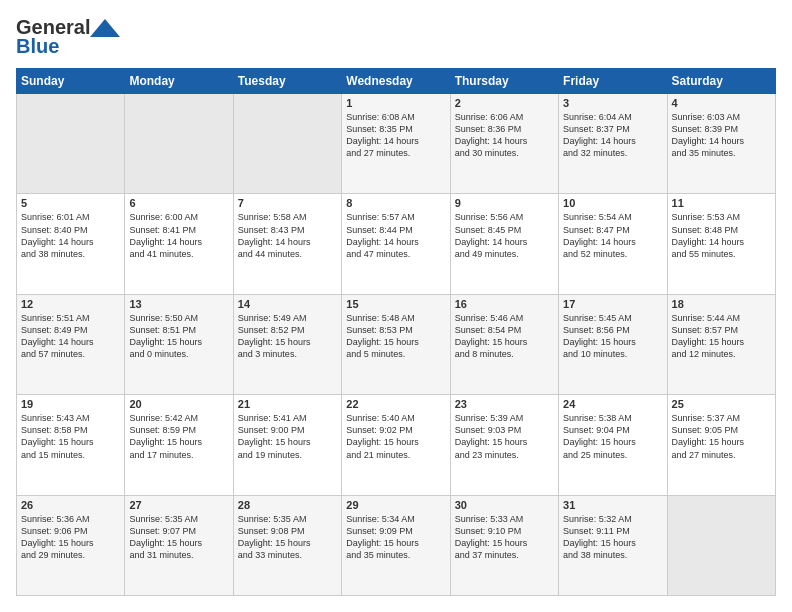 Image resolution: width=792 pixels, height=612 pixels. Describe the element at coordinates (396, 103) in the screenshot. I see `day-number: 1` at that location.